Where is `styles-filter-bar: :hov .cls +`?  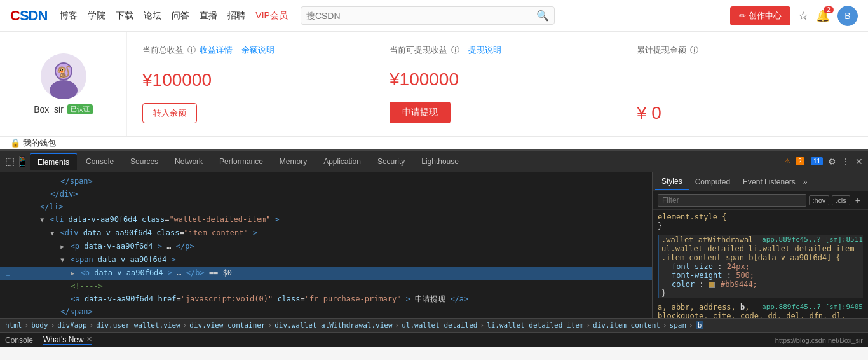 styles-filter-bar: :hov .cls + is located at coordinates (760, 201).